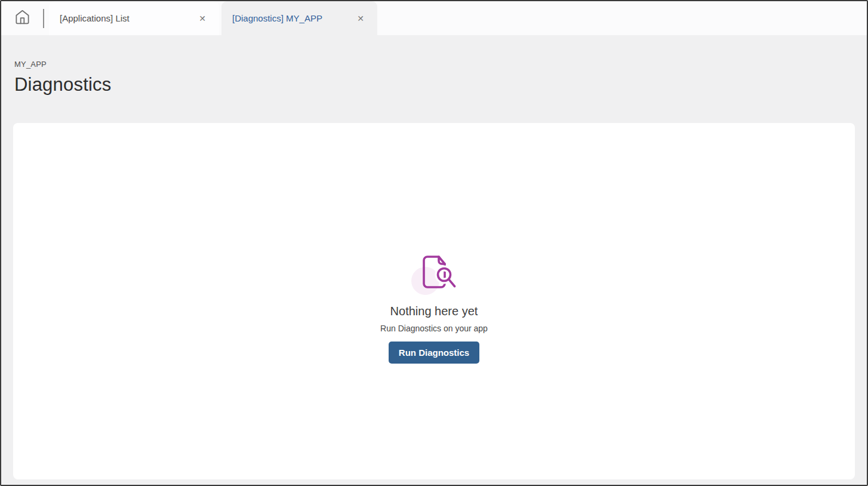 This screenshot has width=868, height=486. I want to click on run-diagnostics-button: Run Diagnostics, so click(434, 352).